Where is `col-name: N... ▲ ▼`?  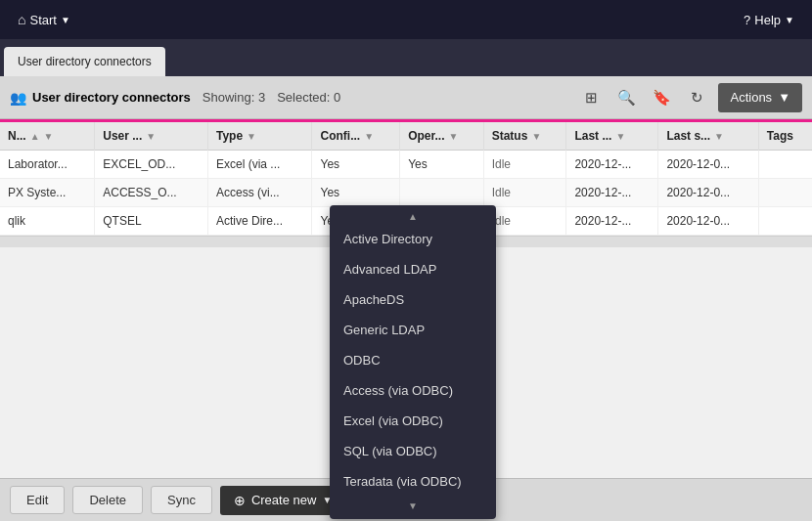
col-name: N... ▲ ▼ is located at coordinates (47, 137).